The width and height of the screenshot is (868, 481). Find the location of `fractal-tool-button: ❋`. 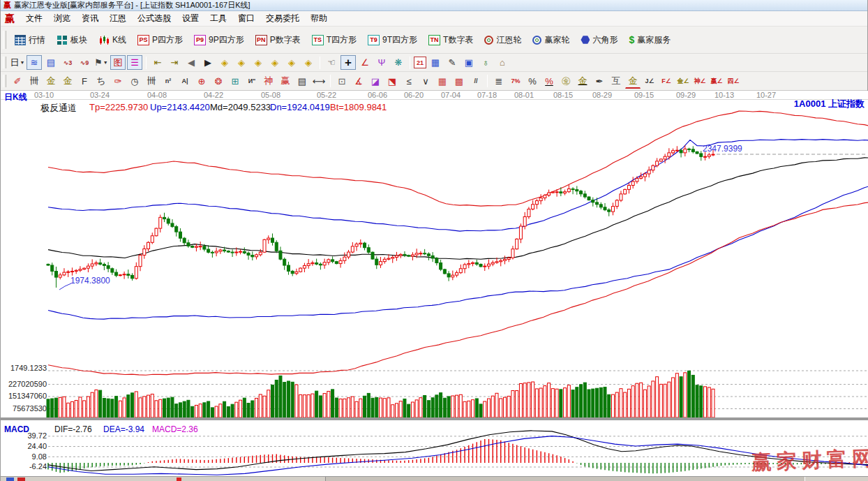

fractal-tool-button: ❋ is located at coordinates (398, 63).